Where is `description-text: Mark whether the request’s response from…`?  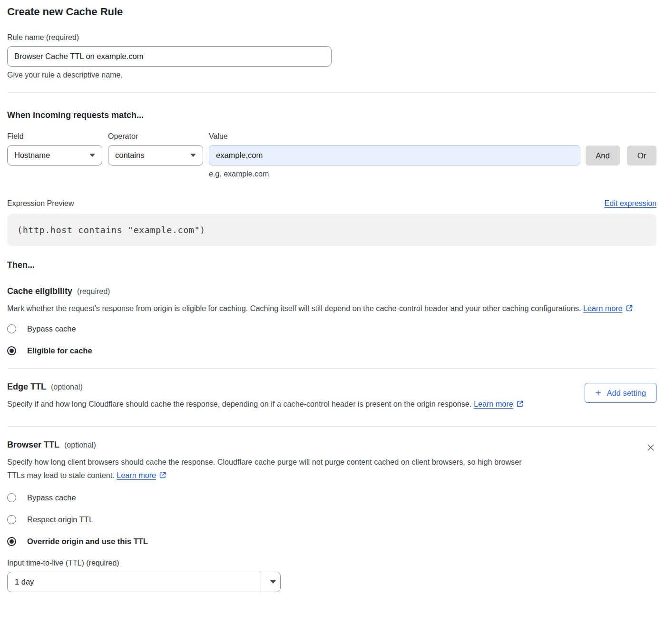 description-text: Mark whether the request’s response from… is located at coordinates (294, 308).